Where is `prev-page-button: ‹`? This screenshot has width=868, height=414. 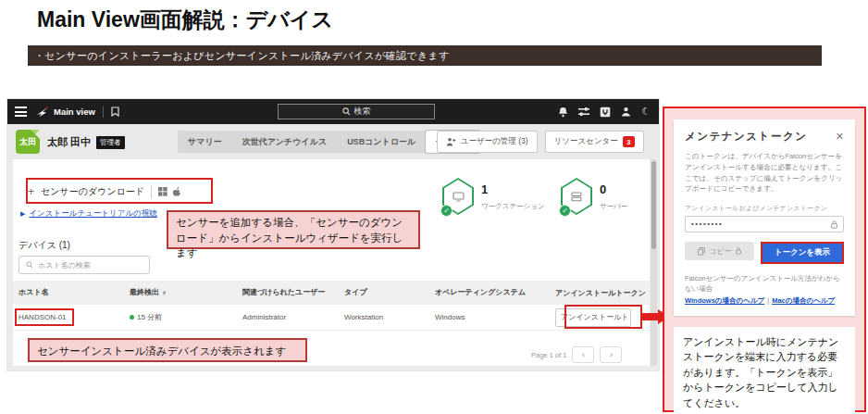
prev-page-button: ‹ is located at coordinates (583, 355).